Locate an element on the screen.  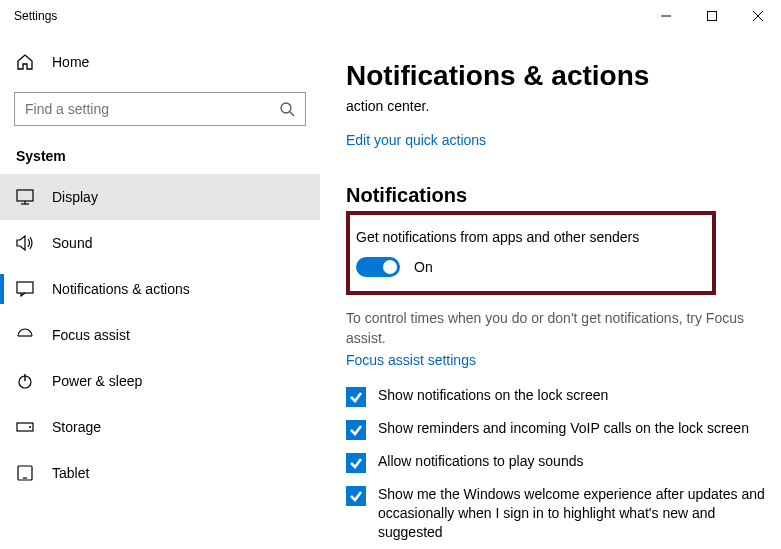
sidebar-item-sound: Sound is located at coordinates (160, 243).